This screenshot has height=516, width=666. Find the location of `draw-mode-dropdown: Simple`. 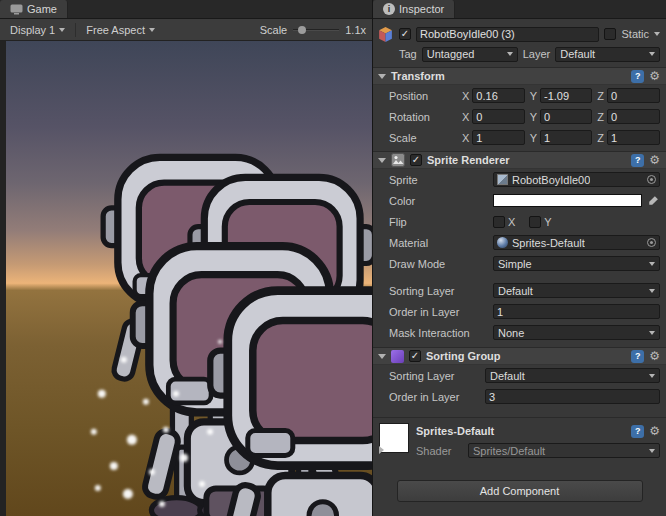

draw-mode-dropdown: Simple is located at coordinates (576, 264).